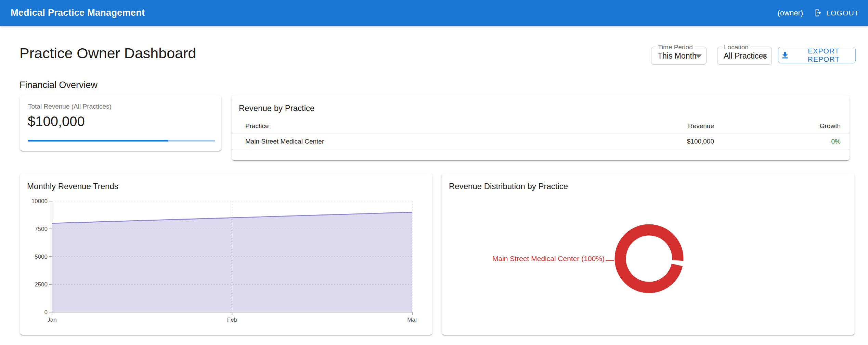  I want to click on revenue-progress-bar, so click(121, 140).